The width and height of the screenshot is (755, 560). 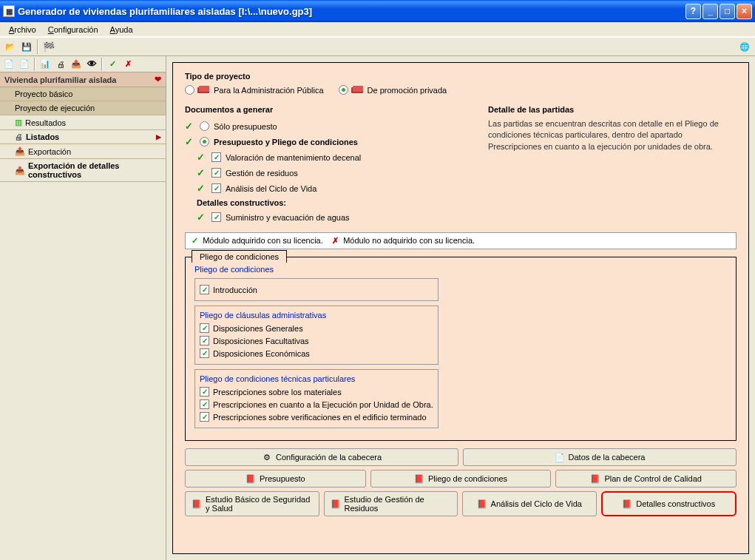 What do you see at coordinates (325, 217) in the screenshot?
I see `doc-suministro-aguas: ✓Suministro y evacuación de aguas` at bounding box center [325, 217].